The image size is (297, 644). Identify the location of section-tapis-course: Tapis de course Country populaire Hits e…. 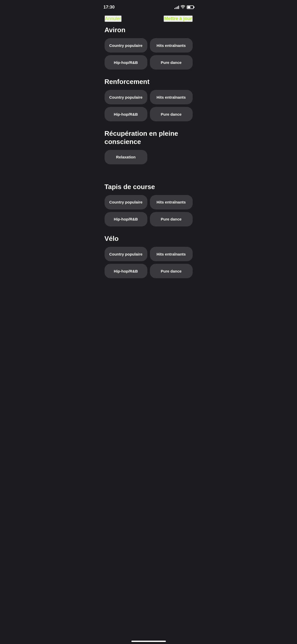
(149, 205).